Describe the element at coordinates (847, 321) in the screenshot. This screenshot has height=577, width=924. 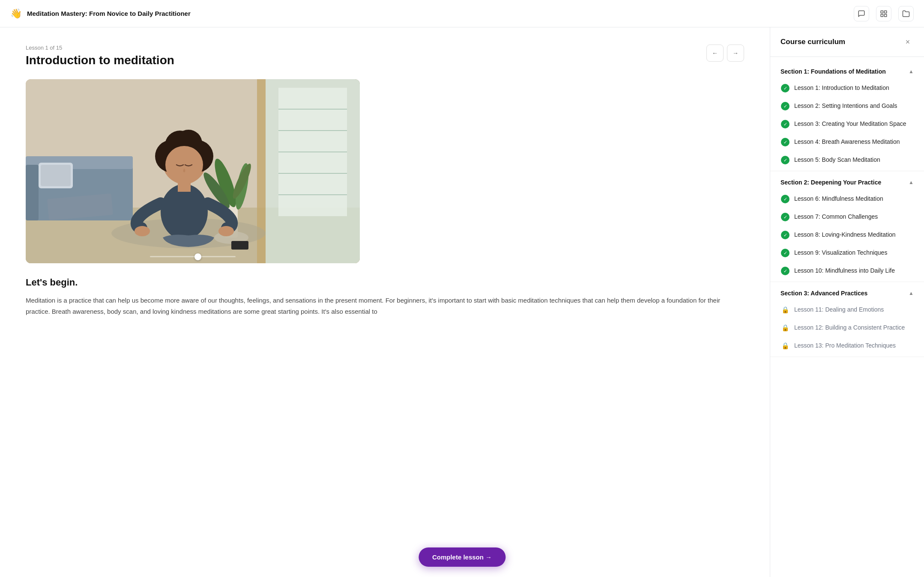
I see `curriculum-section-section-3: Section 3: Advanced Practices▲🔒Lesson 11…` at that location.